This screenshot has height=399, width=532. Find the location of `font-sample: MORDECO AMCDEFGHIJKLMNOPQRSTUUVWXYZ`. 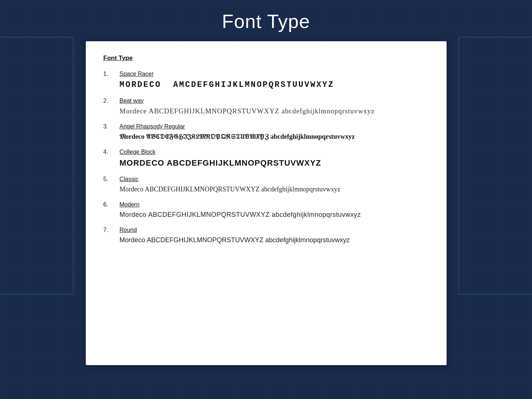

font-sample: MORDECO AMCDEFGHIJKLMNOPQRSTUUVWXYZ is located at coordinates (274, 85).